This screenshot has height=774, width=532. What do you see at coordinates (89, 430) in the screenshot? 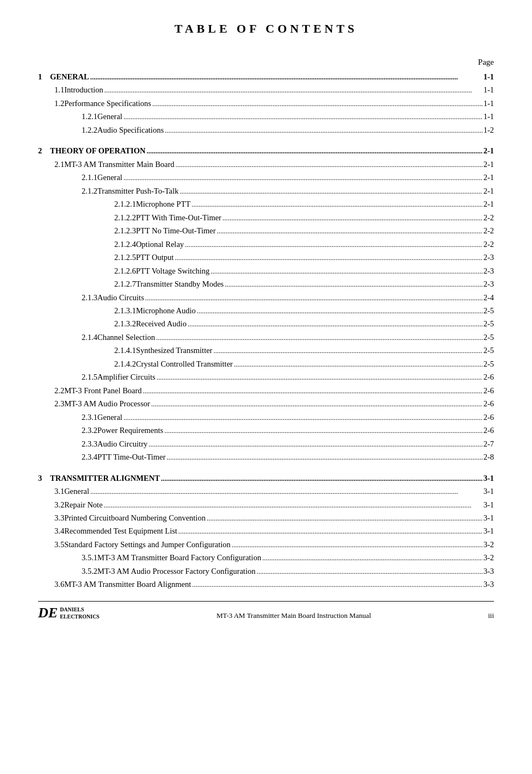
I see `toc-number: 2.3.2` at bounding box center [89, 430].